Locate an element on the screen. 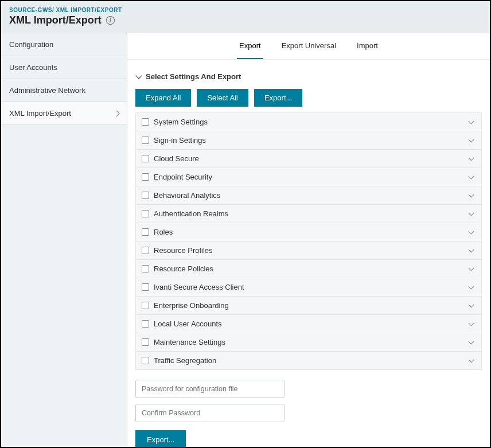 This screenshot has height=448, width=491. category-label: Enterprise Onboarding is located at coordinates (192, 305).